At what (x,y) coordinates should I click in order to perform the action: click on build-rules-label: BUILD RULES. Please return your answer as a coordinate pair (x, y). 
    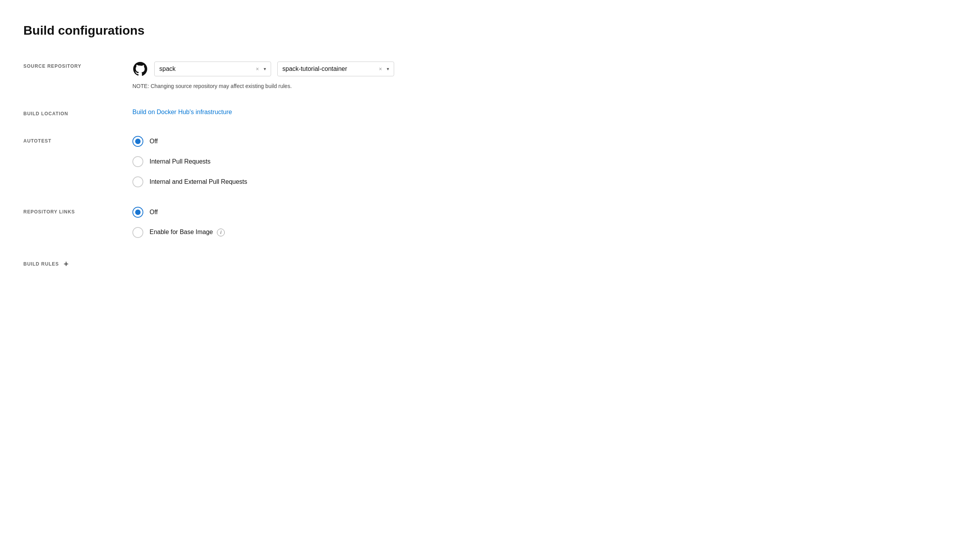
    Looking at the image, I should click on (41, 264).